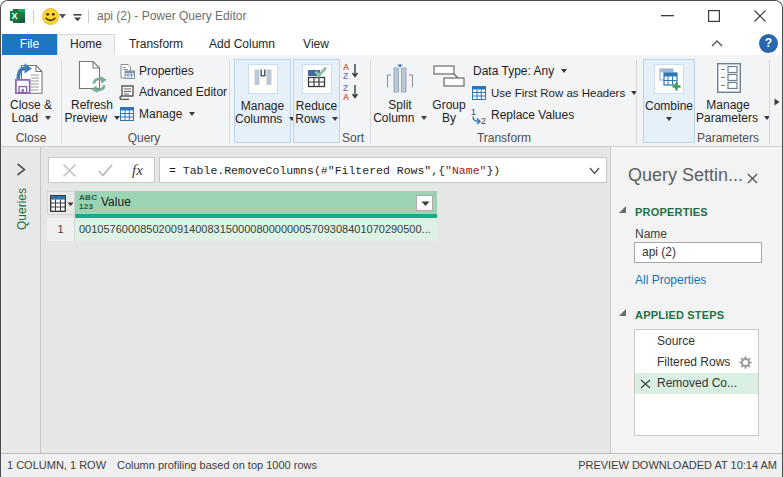 The height and width of the screenshot is (477, 783). I want to click on svg-text: X, so click(14, 16).